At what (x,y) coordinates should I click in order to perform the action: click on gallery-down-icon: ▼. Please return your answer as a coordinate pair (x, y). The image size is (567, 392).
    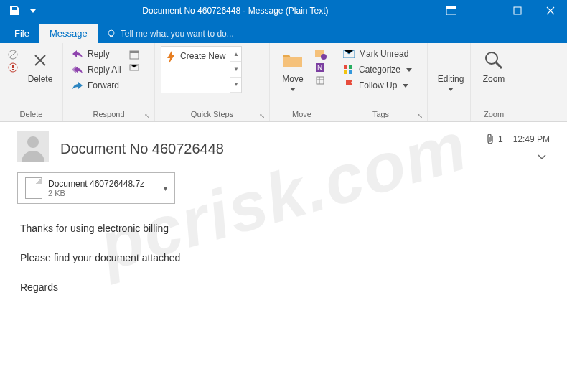
    Looking at the image, I should click on (235, 69).